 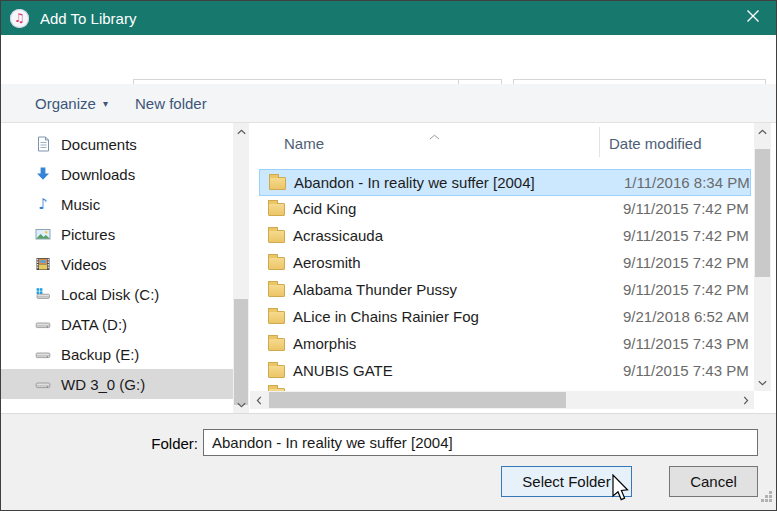 I want to click on organize-button: Organize ▾, so click(x=72, y=103).